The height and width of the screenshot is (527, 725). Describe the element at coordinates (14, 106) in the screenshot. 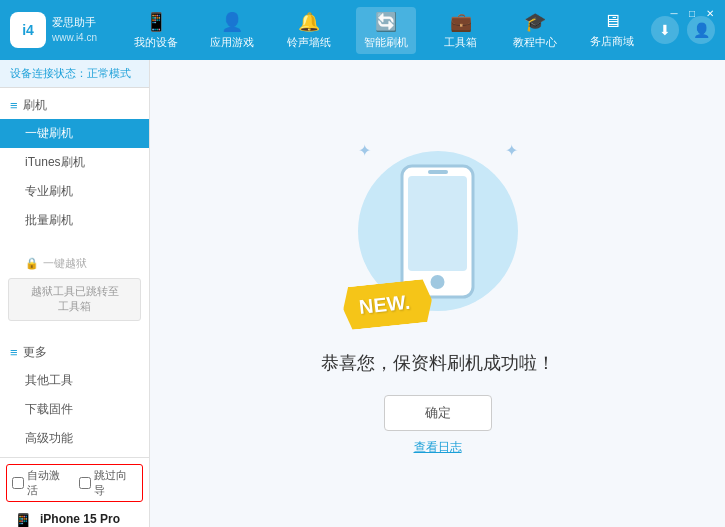

I see `flash-group-icon: ≡` at that location.